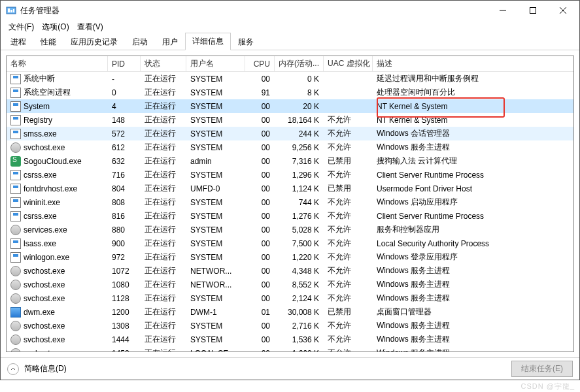 The width and height of the screenshot is (580, 392). What do you see at coordinates (170, 42) in the screenshot?
I see `tab-4: 用户` at bounding box center [170, 42].